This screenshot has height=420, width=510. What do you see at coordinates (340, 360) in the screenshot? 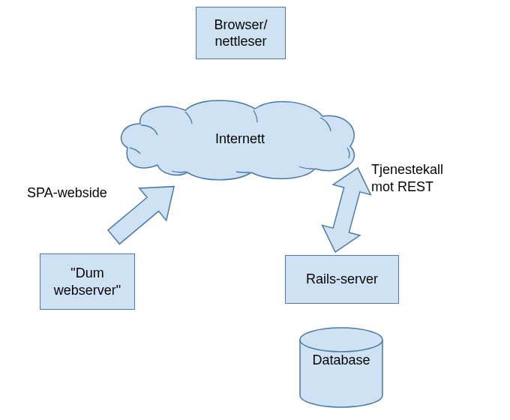
I see `node-database-label: Database` at bounding box center [340, 360].